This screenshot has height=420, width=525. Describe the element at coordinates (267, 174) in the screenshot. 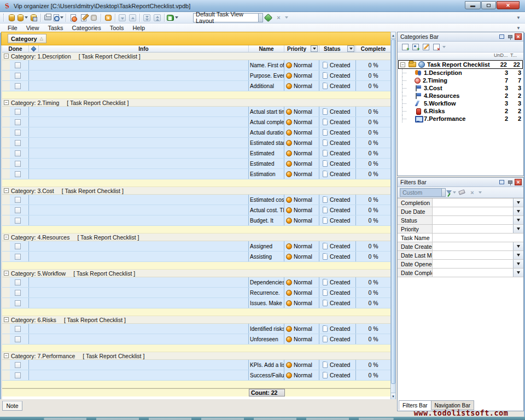

I see `name-cell: Estimation` at that location.